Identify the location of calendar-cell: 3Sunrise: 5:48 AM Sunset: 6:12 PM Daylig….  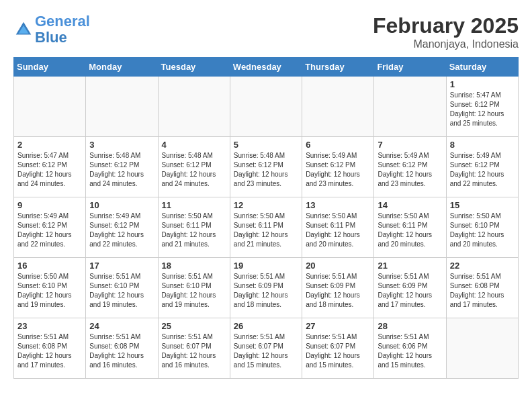
(122, 167).